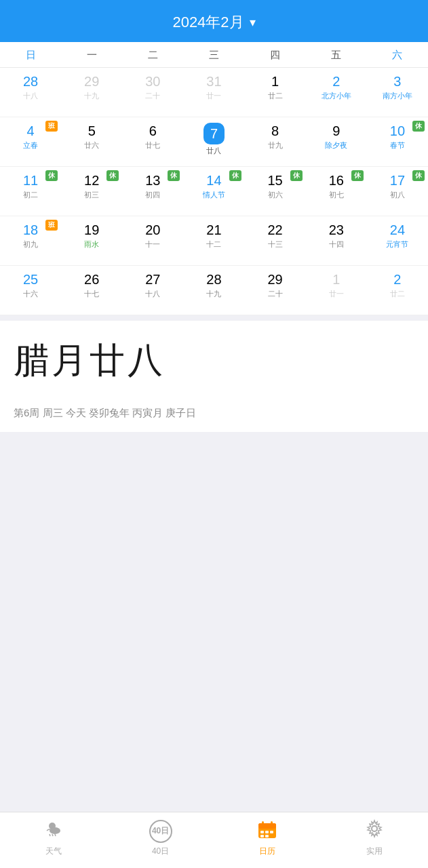  I want to click on day-mar2: 2 廿二, so click(397, 290).